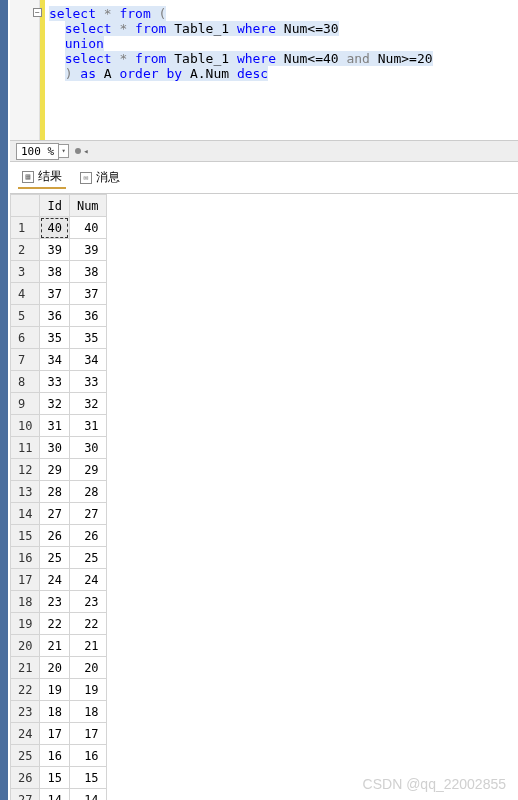 This screenshot has width=518, height=800. I want to click on cell-id: 22, so click(54, 624).